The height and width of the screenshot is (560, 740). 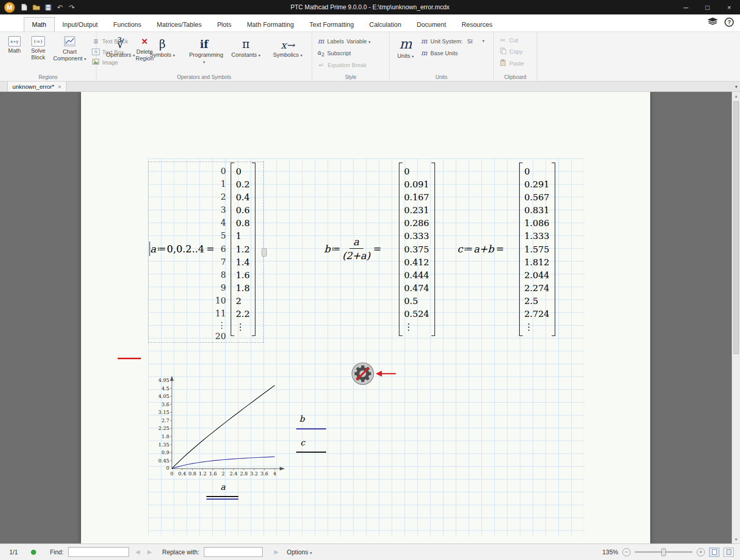 I want to click on new-file-icon, so click(x=24, y=7).